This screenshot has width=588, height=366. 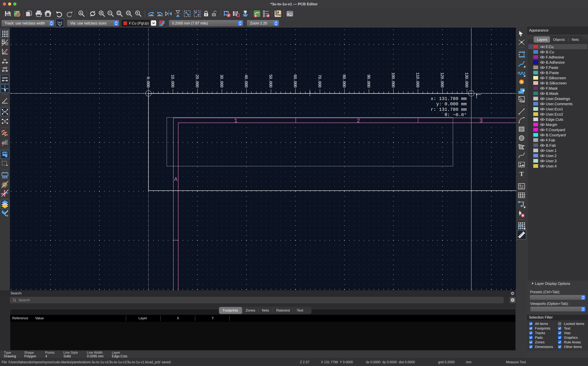 I want to click on svg-text: in, so click(x=5, y=60).